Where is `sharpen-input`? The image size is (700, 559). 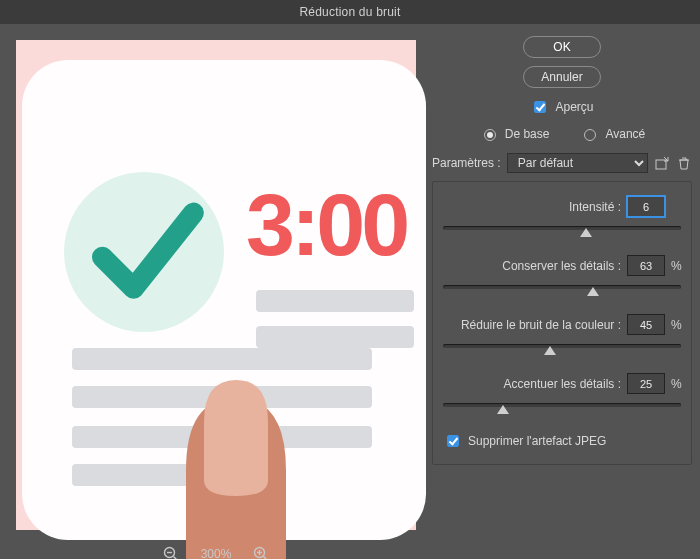 sharpen-input is located at coordinates (646, 384).